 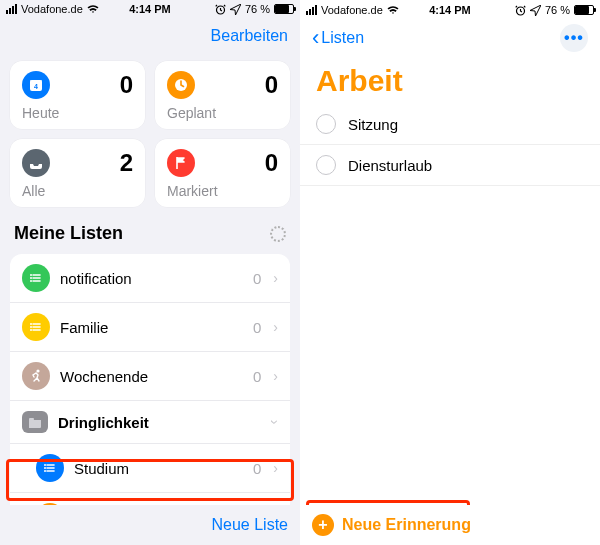 What do you see at coordinates (152, 328) in the screenshot?
I see `list-name: Familie` at bounding box center [152, 328].